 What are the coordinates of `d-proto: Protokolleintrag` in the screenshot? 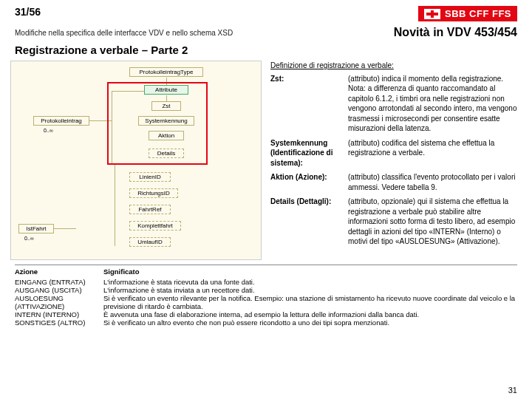 It's located at (61, 121).